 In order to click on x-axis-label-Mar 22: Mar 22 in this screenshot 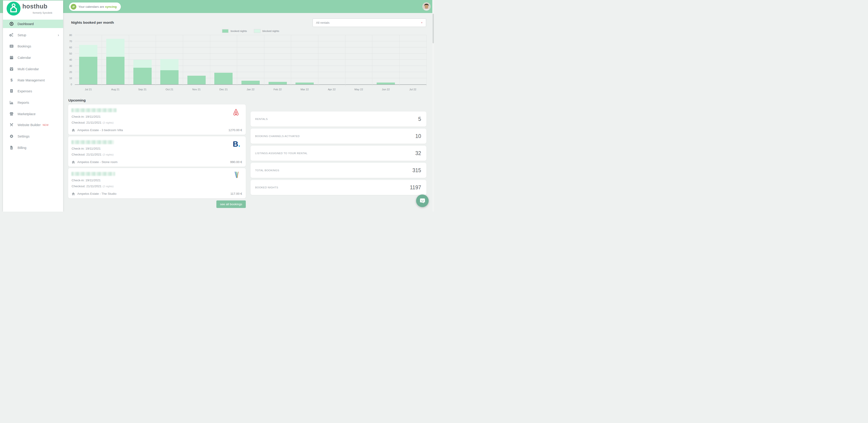, I will do `click(305, 89)`.